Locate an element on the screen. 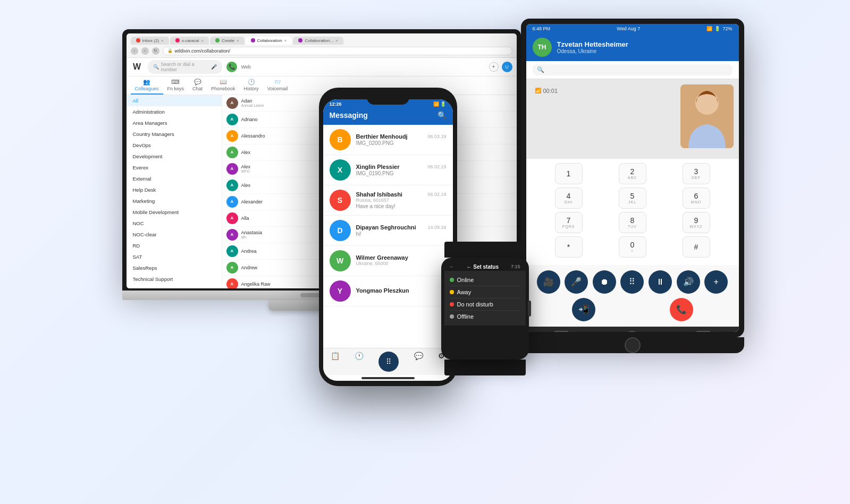  watch-status-item: Online is located at coordinates (485, 280).